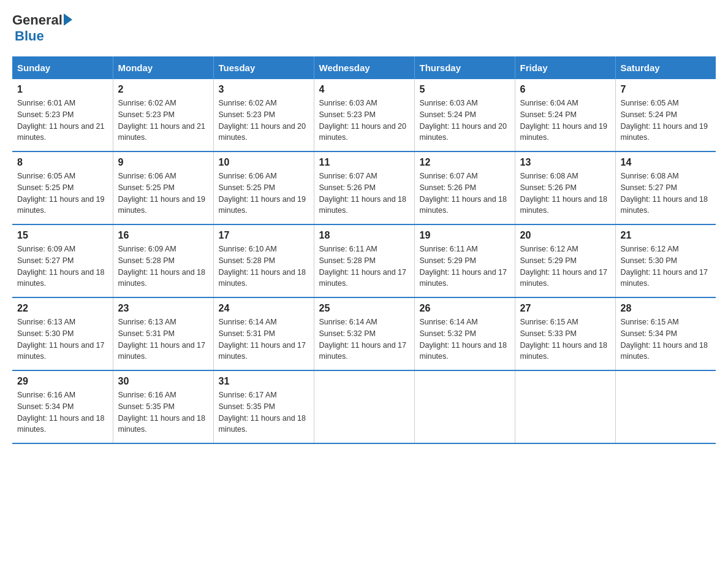  What do you see at coordinates (63, 188) in the screenshot?
I see `calendar-cell: 8 Sunrise: 6:05 AMSunset: 5:25 PMDayligh…` at bounding box center [63, 188].